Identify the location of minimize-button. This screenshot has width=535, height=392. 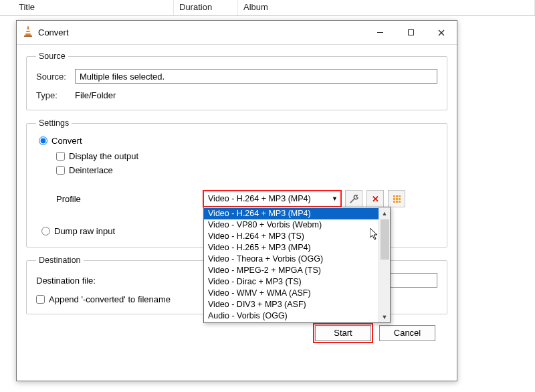
(380, 33).